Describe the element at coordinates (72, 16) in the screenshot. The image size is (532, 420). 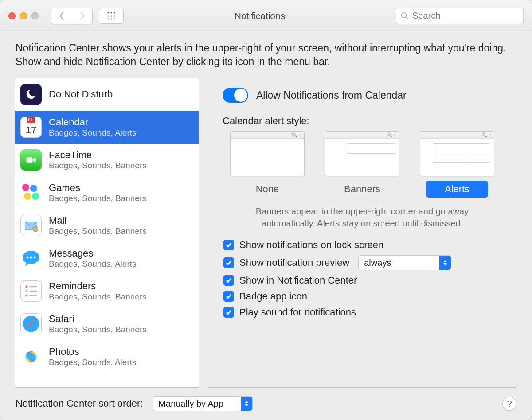
I see `nav-segmented` at that location.